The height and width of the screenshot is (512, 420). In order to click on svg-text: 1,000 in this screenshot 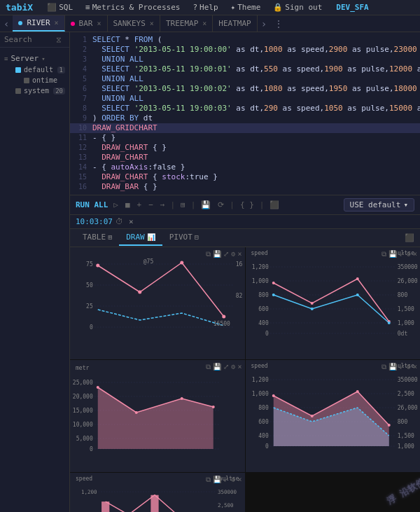, I will do `click(405, 324)`.